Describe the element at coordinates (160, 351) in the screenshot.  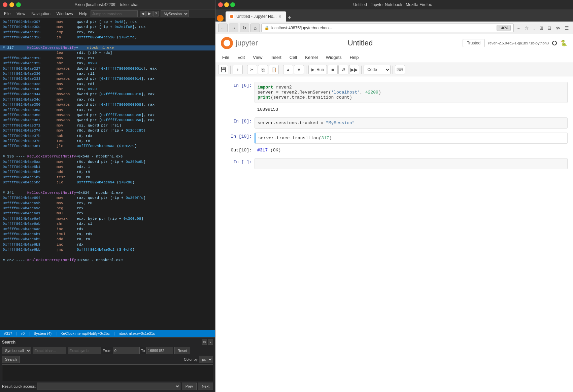
I see `to-input` at that location.